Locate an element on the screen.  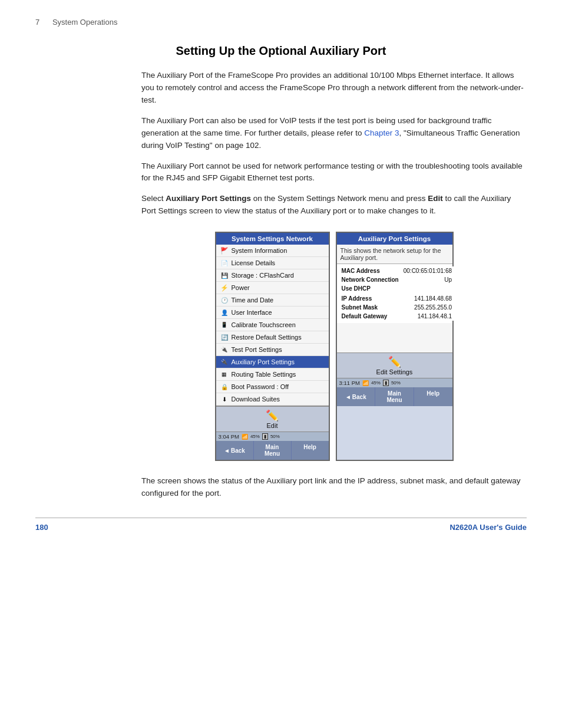
page-footer: 180 N2620A User's Guide is located at coordinates (281, 525).